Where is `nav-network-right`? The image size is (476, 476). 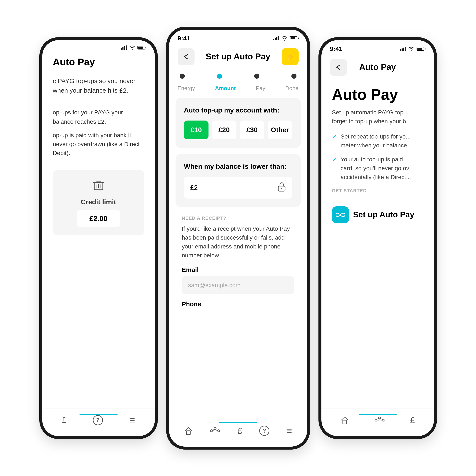 nav-network-right is located at coordinates (379, 420).